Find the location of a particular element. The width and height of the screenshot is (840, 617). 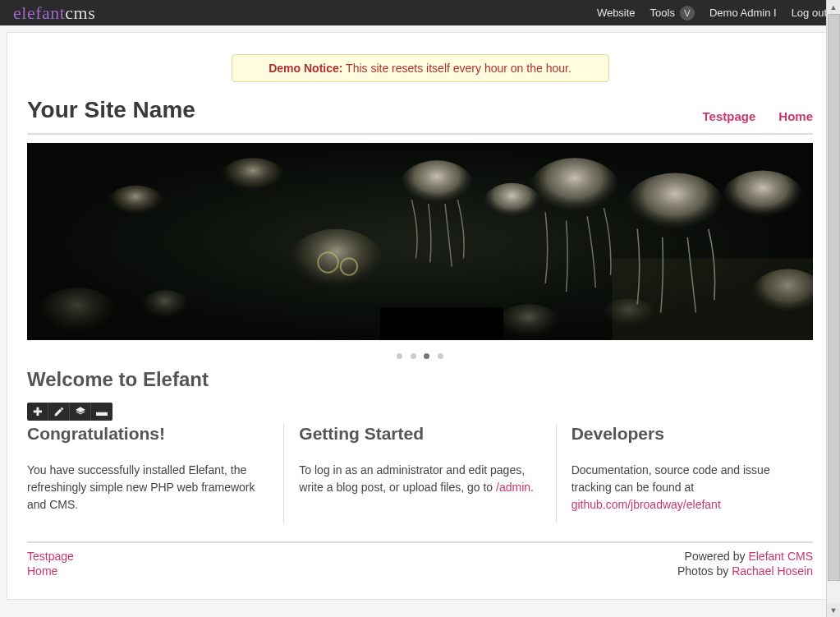

minus-icon: ▬ is located at coordinates (102, 412).